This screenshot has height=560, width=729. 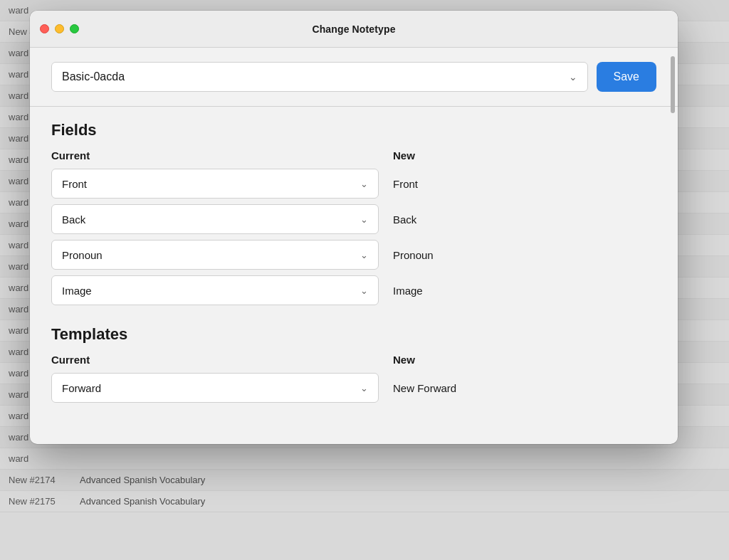 I want to click on field-row-back: Back ⌄ Back, so click(x=354, y=219).